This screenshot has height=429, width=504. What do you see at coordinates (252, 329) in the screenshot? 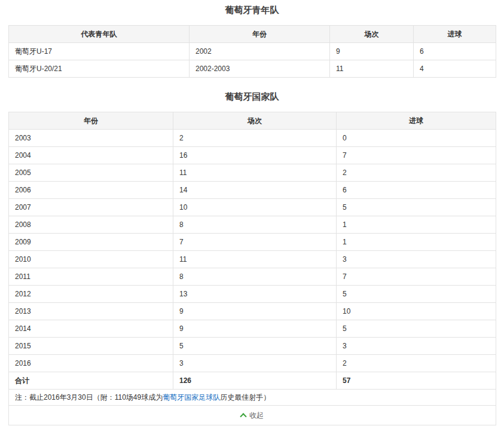
I see `table-row: 201495` at bounding box center [252, 329].